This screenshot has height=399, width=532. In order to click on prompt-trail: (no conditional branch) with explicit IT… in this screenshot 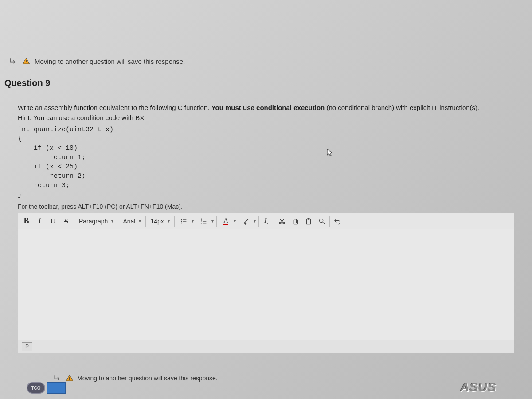, I will do `click(402, 107)`.